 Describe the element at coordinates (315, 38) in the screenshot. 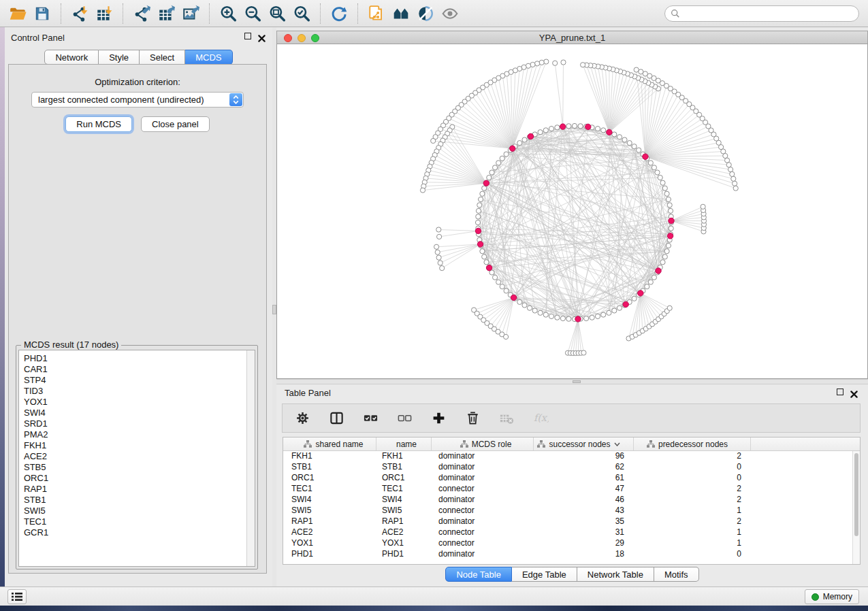

I see `maximize-window-icon` at that location.